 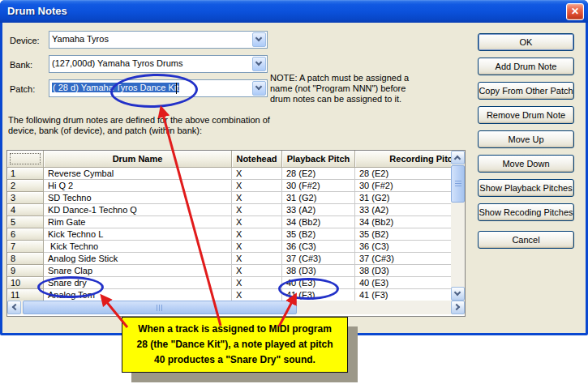 I want to click on cell-drum-name: Kick Techno, so click(x=138, y=246).